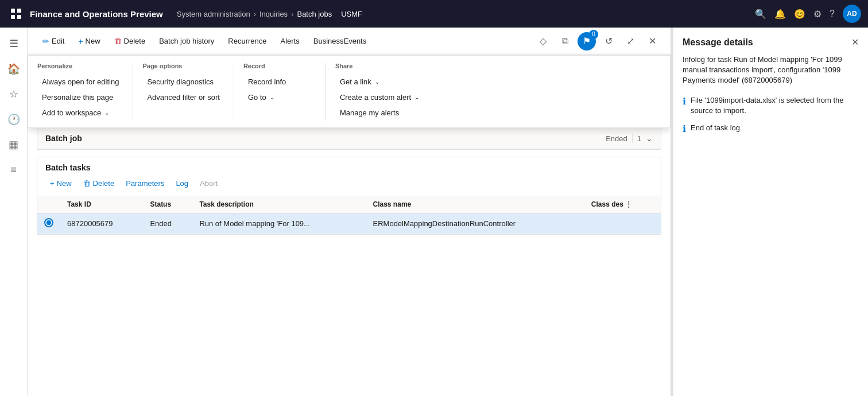 Image resolution: width=868 pixels, height=396 pixels. I want to click on menu-item-personalize-page: Personalize this page, so click(80, 98).